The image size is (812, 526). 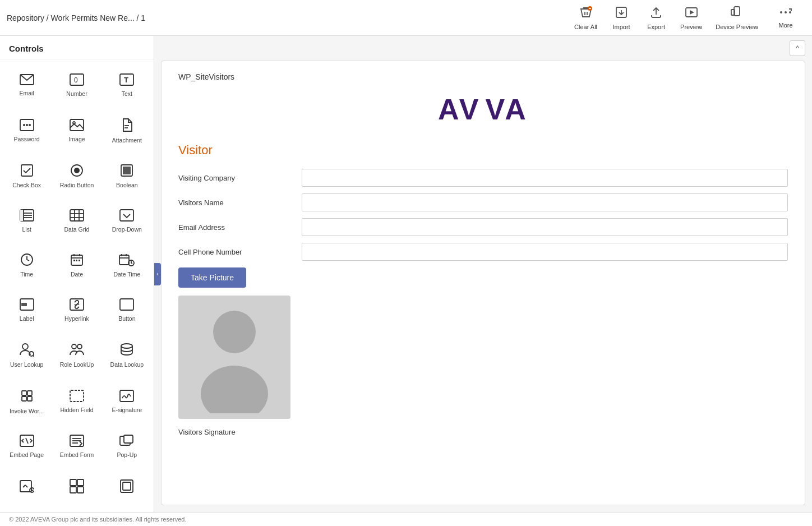 What do you see at coordinates (621, 13) in the screenshot?
I see `import-icon` at bounding box center [621, 13].